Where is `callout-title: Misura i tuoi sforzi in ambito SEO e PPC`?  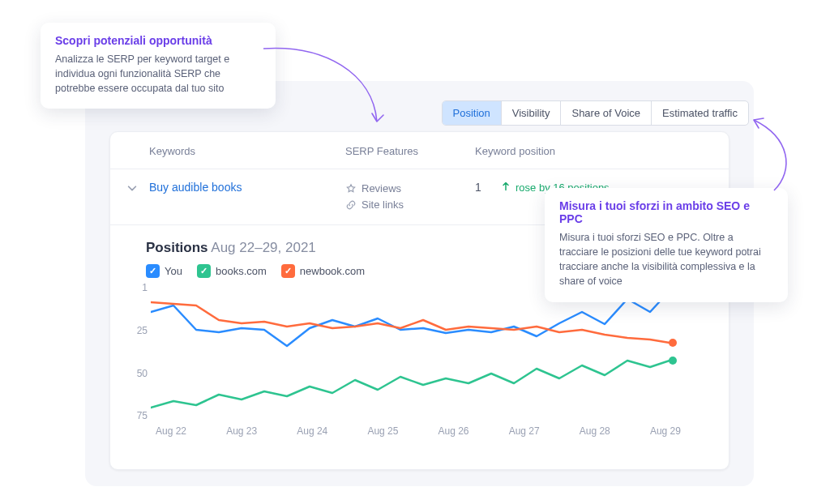
callout-title: Misura i tuoi sforzi in ambito SEO e PPC is located at coordinates (666, 212).